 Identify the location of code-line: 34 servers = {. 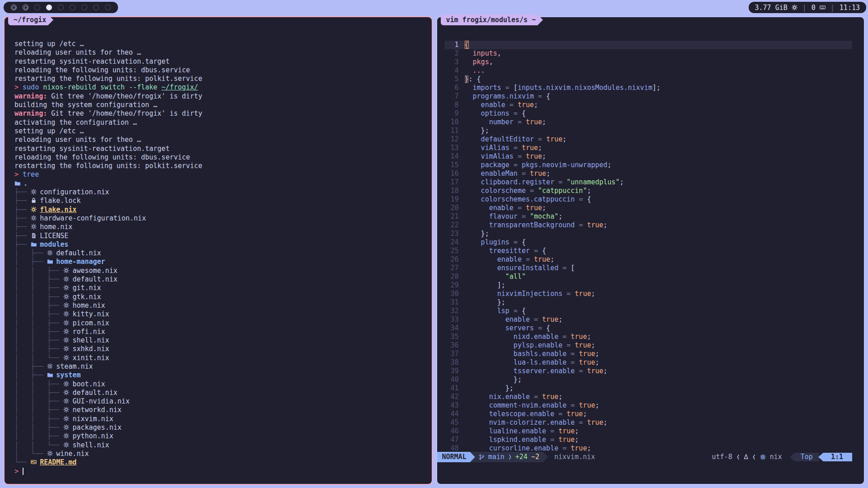
(648, 328).